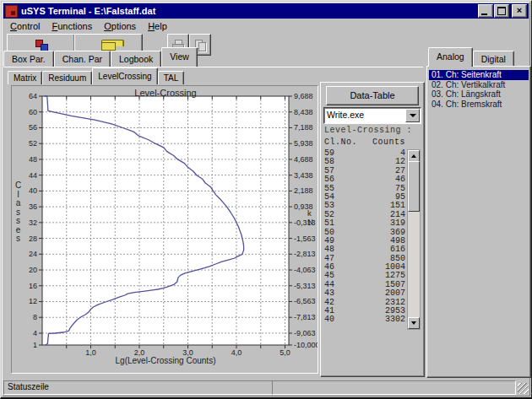  What do you see at coordinates (108, 45) in the screenshot?
I see `open-folder-icon` at bounding box center [108, 45].